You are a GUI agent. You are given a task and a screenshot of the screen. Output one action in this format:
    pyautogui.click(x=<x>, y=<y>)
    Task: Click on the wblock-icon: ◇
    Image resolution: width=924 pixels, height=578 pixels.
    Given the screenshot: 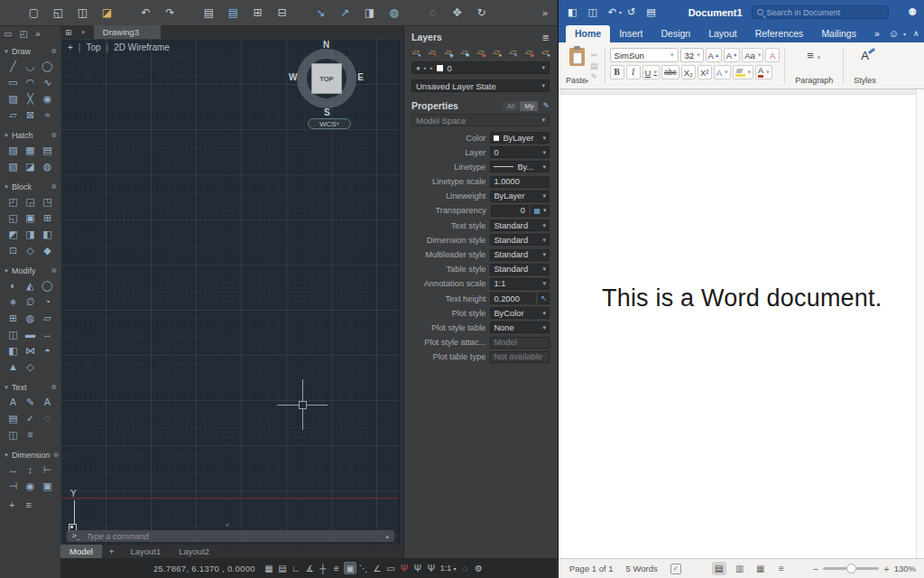 What is the action you would take?
    pyautogui.click(x=31, y=250)
    